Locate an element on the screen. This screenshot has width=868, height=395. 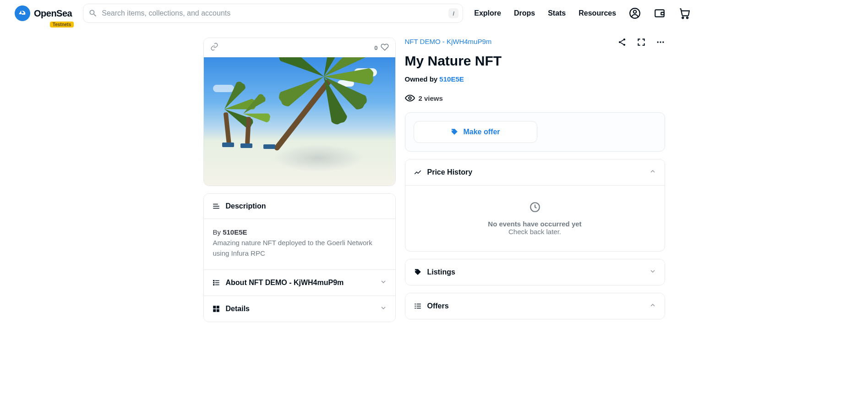
price-history-title: Price History is located at coordinates (450, 172).